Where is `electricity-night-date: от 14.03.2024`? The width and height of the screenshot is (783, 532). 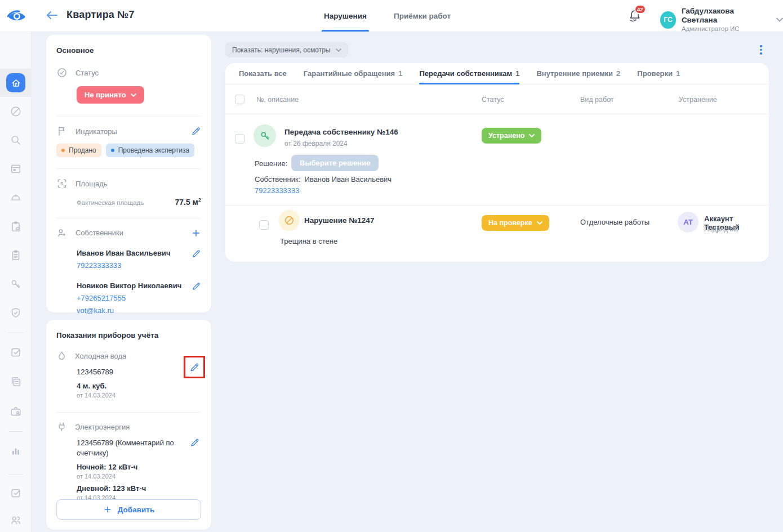 electricity-night-date: от 14.03.2024 is located at coordinates (139, 476).